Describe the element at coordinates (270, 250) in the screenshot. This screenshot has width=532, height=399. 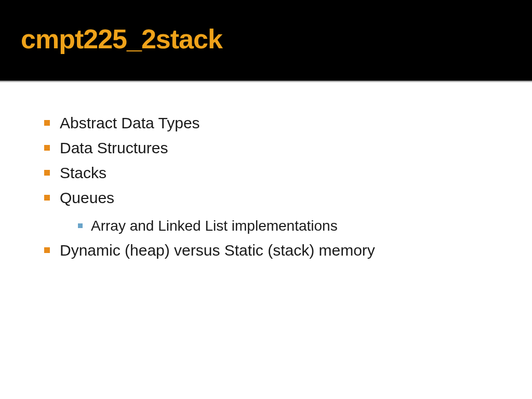
I see `list-item: Dynamic (heap) versus Static (stack) mem…` at that location.